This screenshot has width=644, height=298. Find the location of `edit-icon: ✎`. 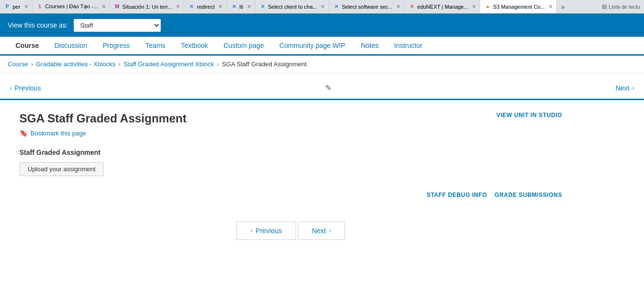

edit-icon: ✎ is located at coordinates (329, 88).